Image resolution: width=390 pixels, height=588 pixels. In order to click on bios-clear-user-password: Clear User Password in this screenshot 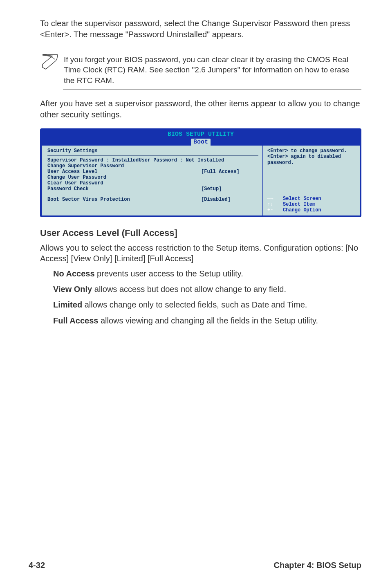, I will do `click(153, 183)`.